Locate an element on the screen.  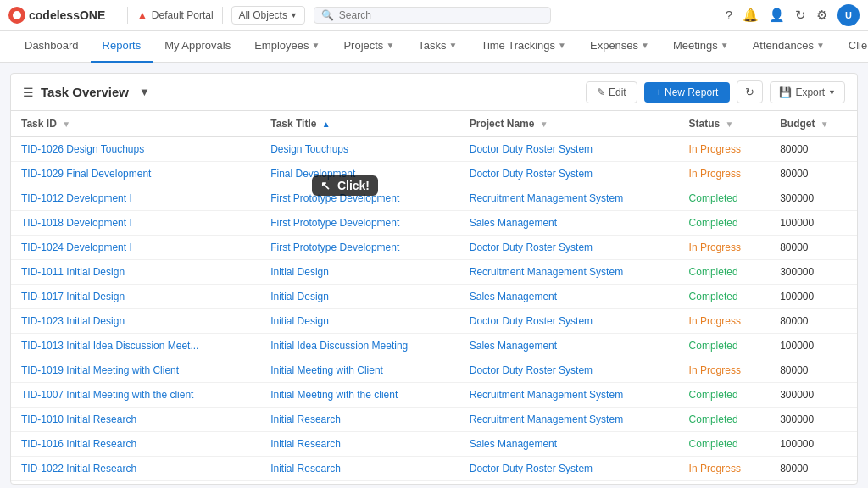
search-input is located at coordinates (441, 15).